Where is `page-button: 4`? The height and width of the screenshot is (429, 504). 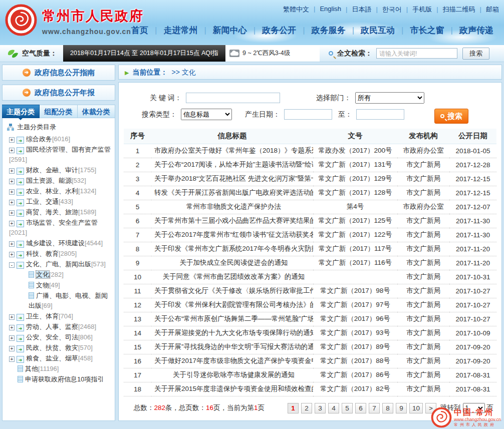 page-button: 4 is located at coordinates (334, 408).